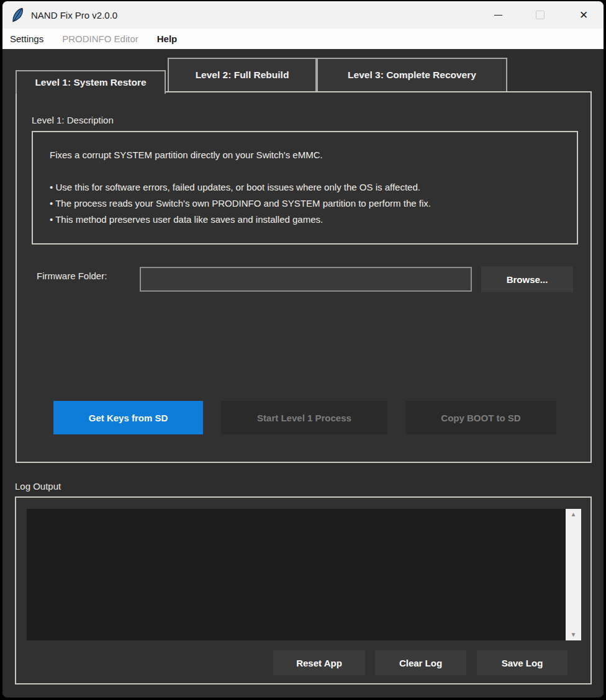 The height and width of the screenshot is (700, 606). I want to click on tab-level-2-full-rebuild: Level 2: Full Rebuild, so click(242, 75).